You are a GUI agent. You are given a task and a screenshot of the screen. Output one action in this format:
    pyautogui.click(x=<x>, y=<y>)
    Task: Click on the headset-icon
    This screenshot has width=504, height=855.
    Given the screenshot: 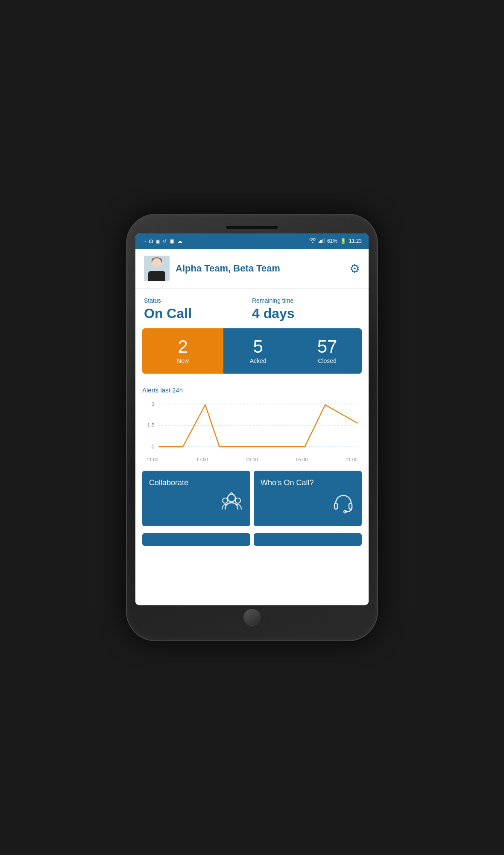 What is the action you would take?
    pyautogui.click(x=308, y=505)
    